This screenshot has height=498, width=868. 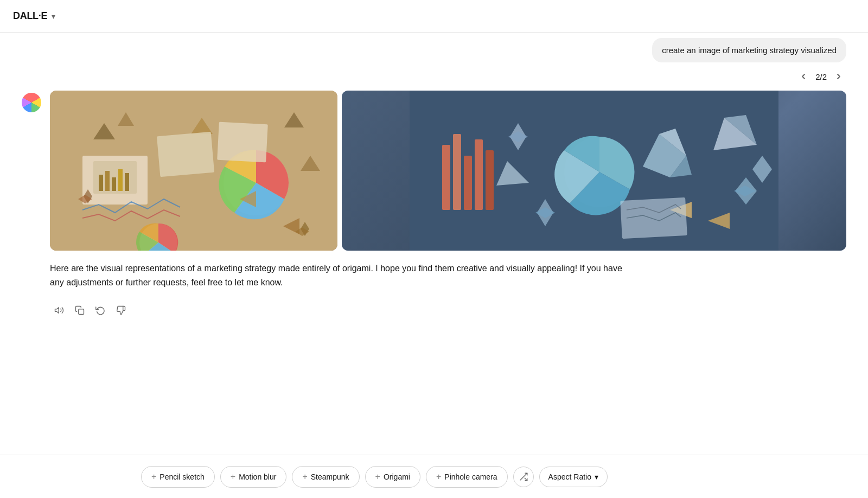 I want to click on suggestion-label-motion-blur: Motion blur, so click(x=257, y=477).